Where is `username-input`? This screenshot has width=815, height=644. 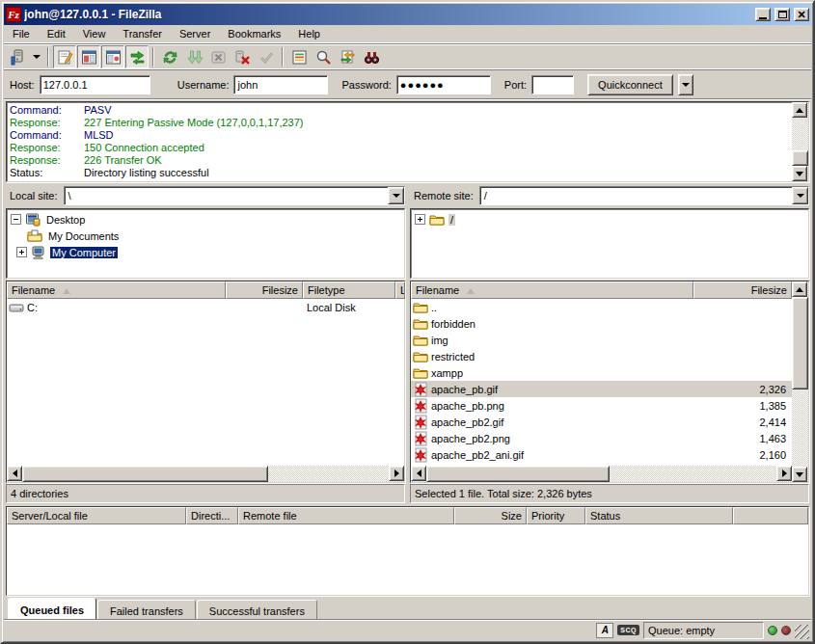
username-input is located at coordinates (281, 85).